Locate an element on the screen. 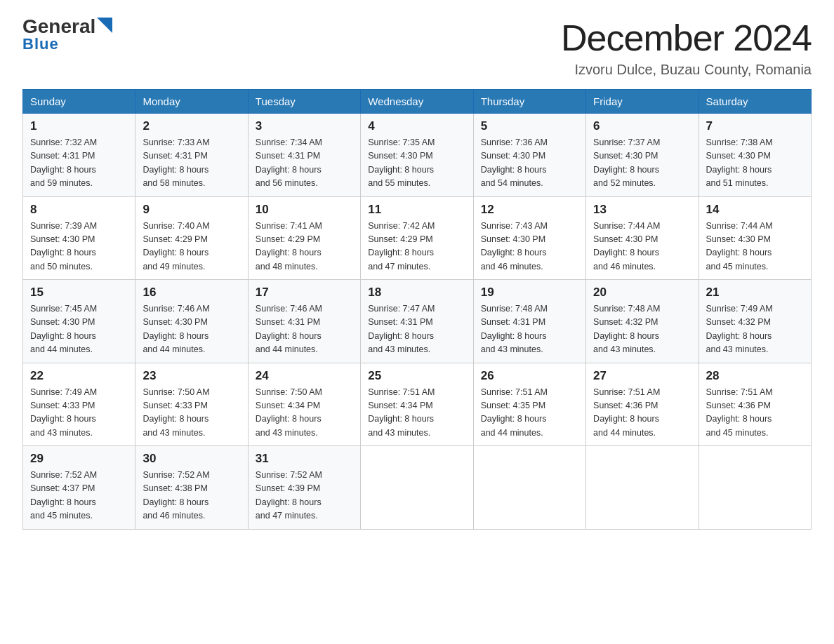 The width and height of the screenshot is (834, 644). calendar-cell: 31Sunrise: 7:52 AM Sunset: 4:39 PM Dayli… is located at coordinates (304, 488).